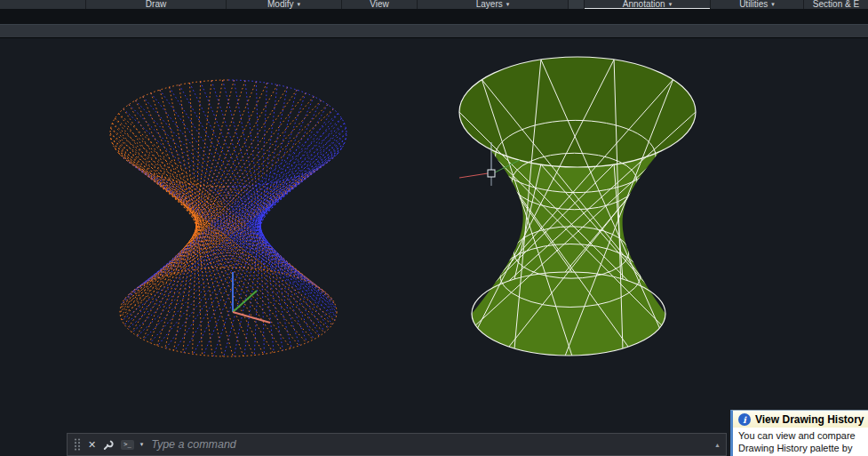 Image resolution: width=868 pixels, height=456 pixels. I want to click on command-prompt-icon: >_, so click(127, 444).